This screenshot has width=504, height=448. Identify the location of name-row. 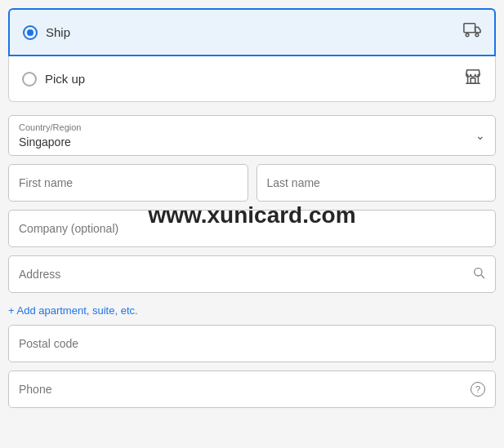
(252, 183).